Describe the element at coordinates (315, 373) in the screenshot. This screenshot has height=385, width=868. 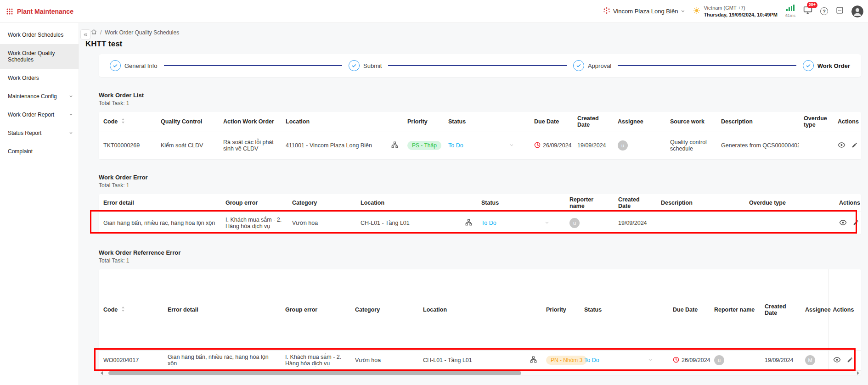
I see `scrollbar-thumb` at that location.